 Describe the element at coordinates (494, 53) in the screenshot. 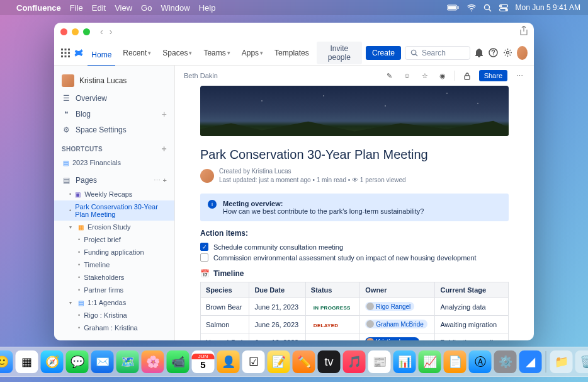

I see `help-icon` at that location.